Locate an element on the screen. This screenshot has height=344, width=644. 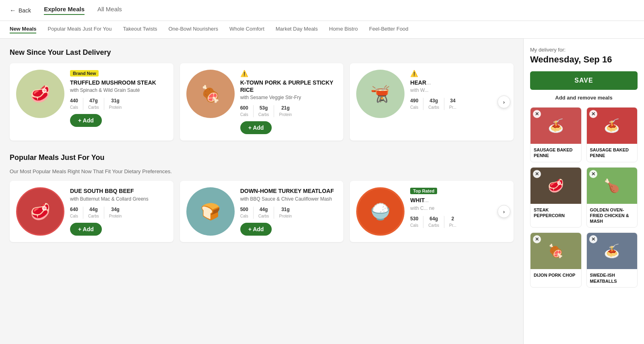
cart-item-name-6: SWEDE-ISH MEATBALLS is located at coordinates (612, 278).